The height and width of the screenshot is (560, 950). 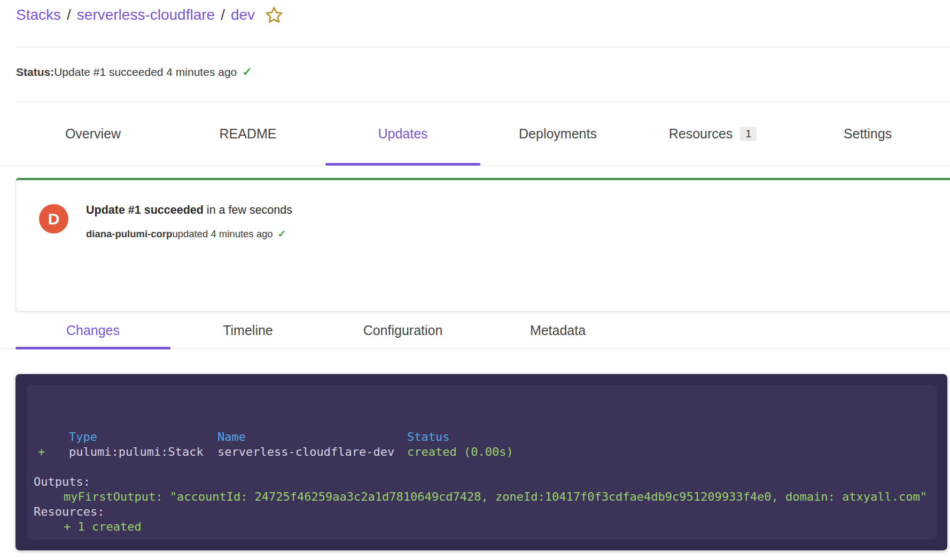 I want to click on tab-resources: Resources 1, so click(x=713, y=134).